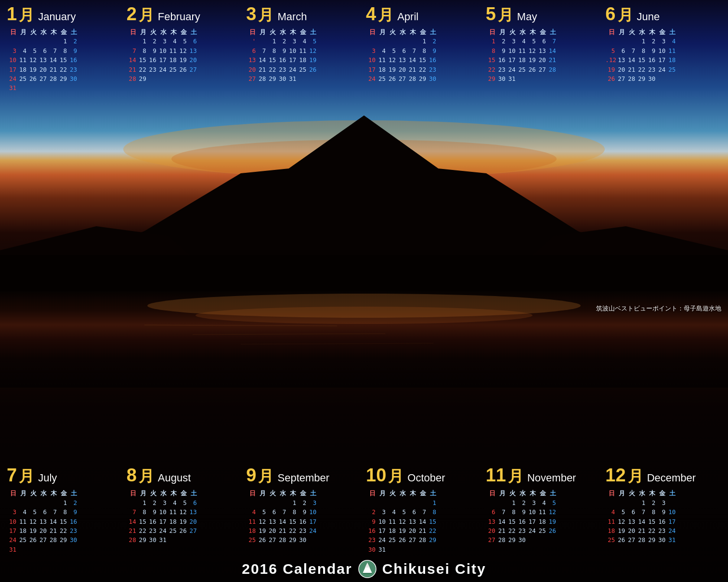 The width and height of the screenshot is (728, 582). Describe the element at coordinates (304, 48) in the screenshot. I see `month-3: 3月March日月火水木金土' 123456789101112131415161…` at that location.